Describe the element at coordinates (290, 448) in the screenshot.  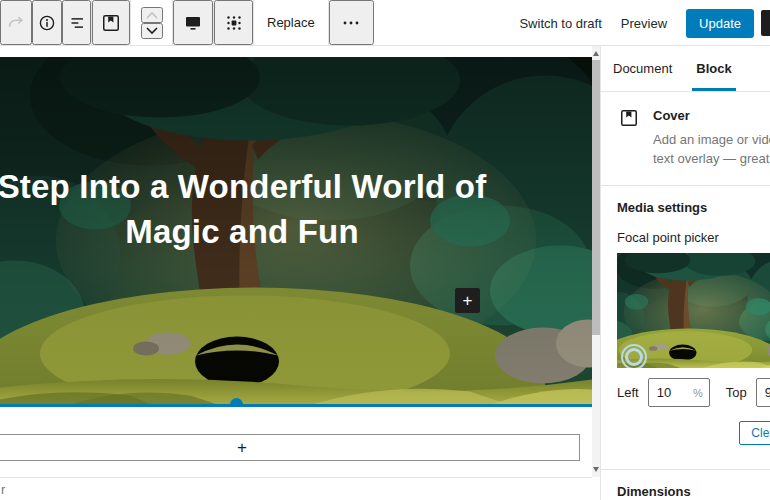
I see `block-appender: +` at that location.